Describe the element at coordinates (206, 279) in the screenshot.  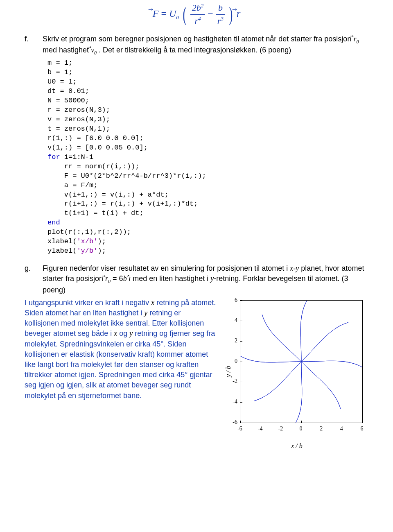
I see `item-body: Figuren nedenfor viser resultatet av en …` at that location.